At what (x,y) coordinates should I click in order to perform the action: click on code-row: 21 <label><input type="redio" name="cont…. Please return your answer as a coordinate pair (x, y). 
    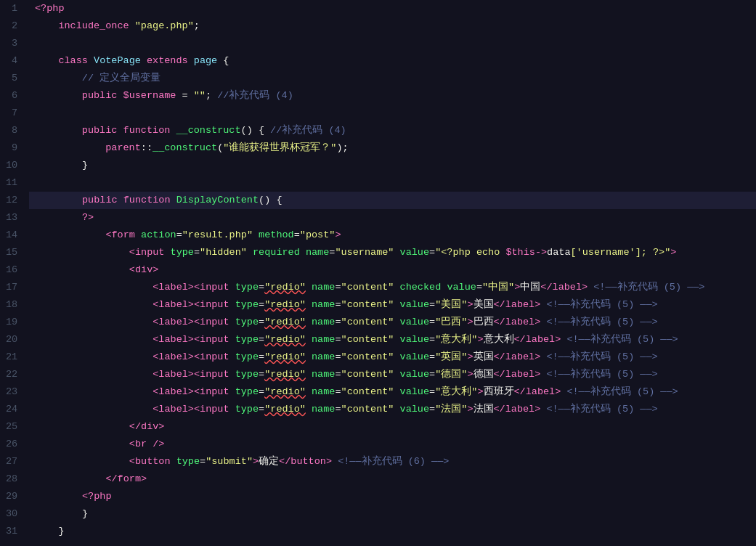
    Looking at the image, I should click on (378, 357).